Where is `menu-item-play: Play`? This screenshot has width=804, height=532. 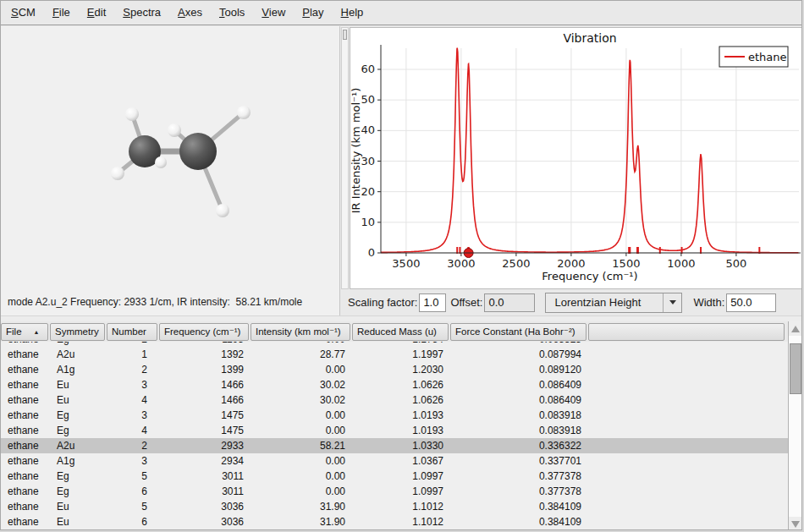 menu-item-play: Play is located at coordinates (313, 13).